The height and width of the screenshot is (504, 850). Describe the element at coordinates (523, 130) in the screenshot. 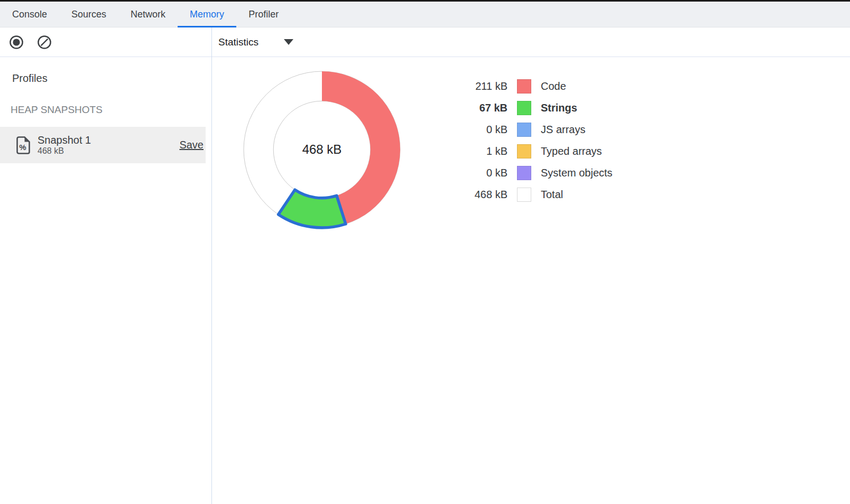

I see `legend-row-js-arrays: 0 kB JS arrays` at that location.